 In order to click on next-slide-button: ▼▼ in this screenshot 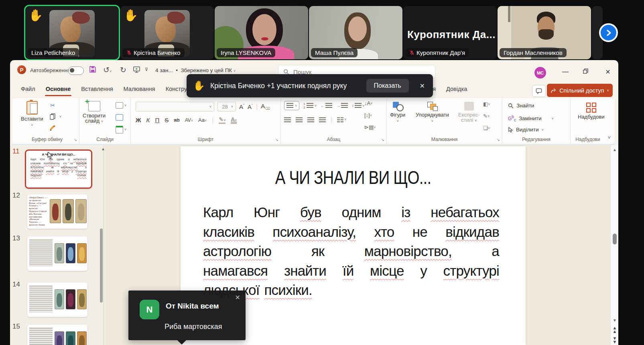, I will do `click(615, 340)`.